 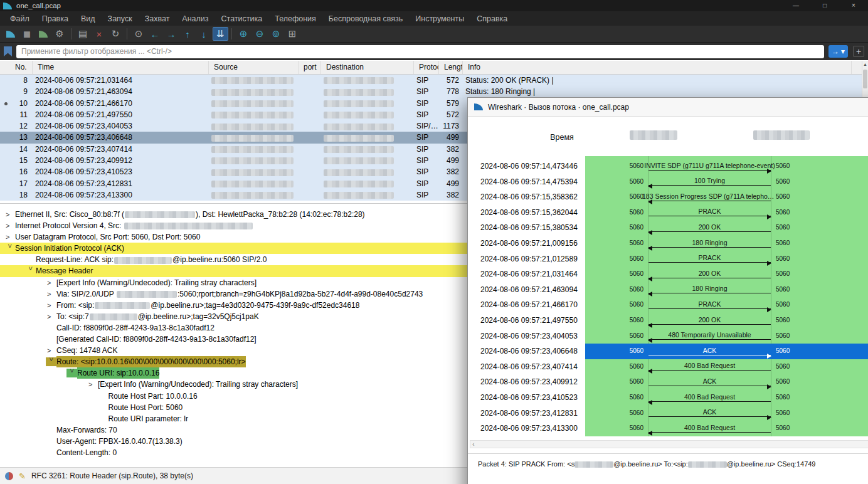 I want to click on flow-horizontal-scrollbar: ‹, so click(x=669, y=444).